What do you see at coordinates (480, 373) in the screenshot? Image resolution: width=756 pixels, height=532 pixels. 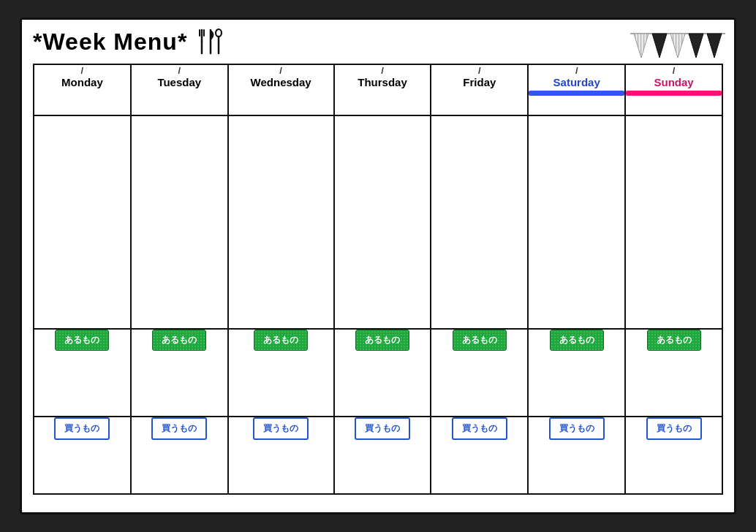 I see `arumono-friday: あるもの` at bounding box center [480, 373].